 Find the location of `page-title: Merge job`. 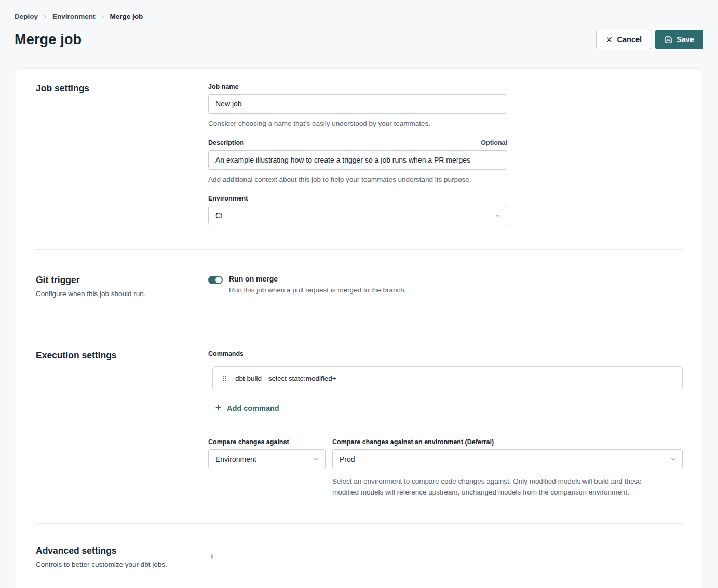

page-title: Merge job is located at coordinates (48, 39).